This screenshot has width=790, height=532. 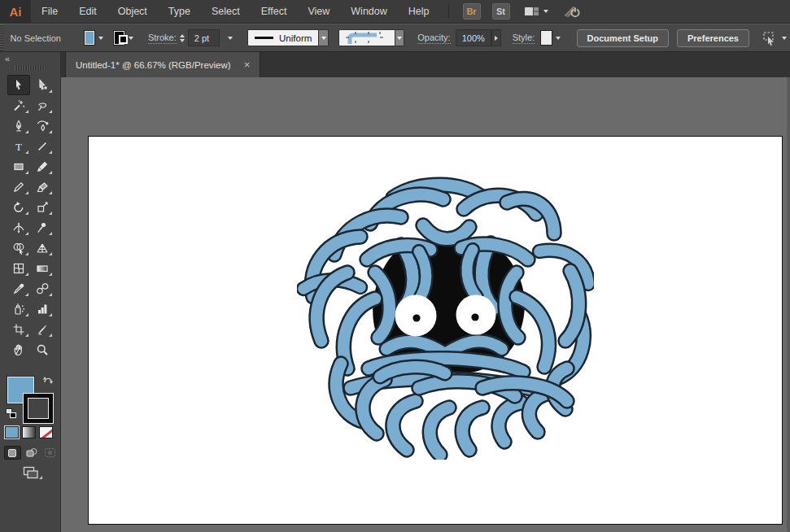 What do you see at coordinates (19, 207) in the screenshot?
I see `rotate-tool` at bounding box center [19, 207].